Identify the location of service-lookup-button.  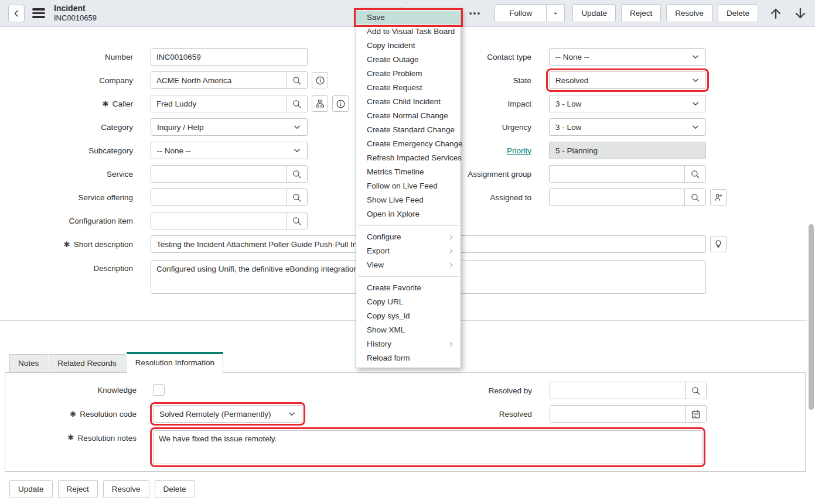
(296, 174).